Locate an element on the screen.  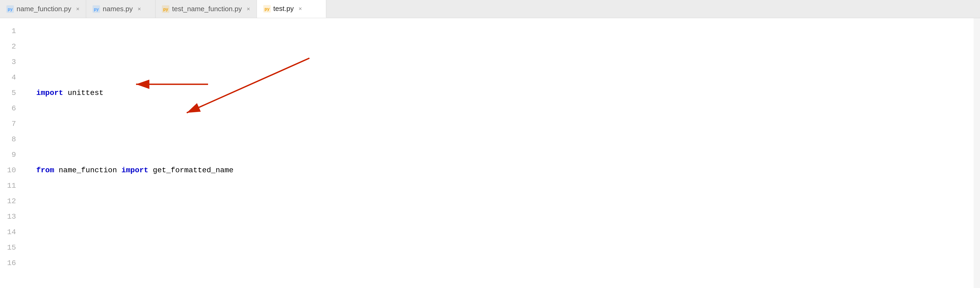
code-line-1: import unittest is located at coordinates (500, 93).